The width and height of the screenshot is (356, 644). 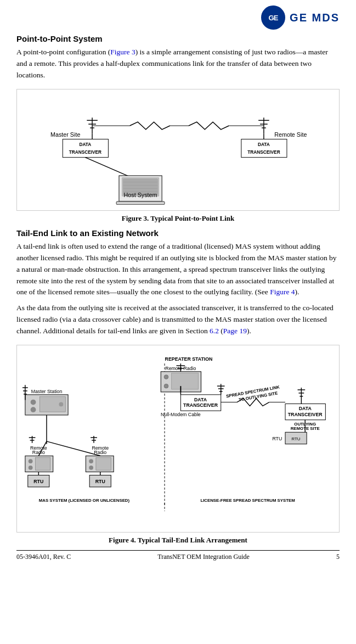 I want to click on svg-text: REPEATER STATION, so click(x=189, y=359).